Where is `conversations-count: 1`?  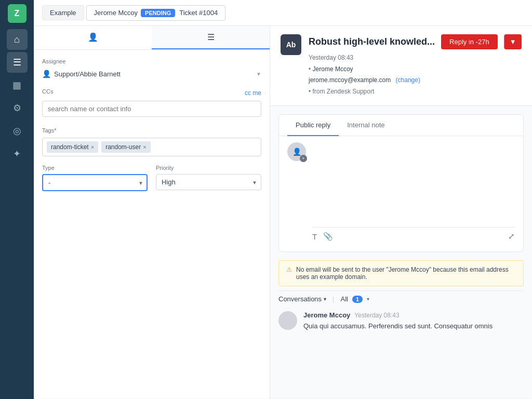
conversations-count: 1 is located at coordinates (357, 299).